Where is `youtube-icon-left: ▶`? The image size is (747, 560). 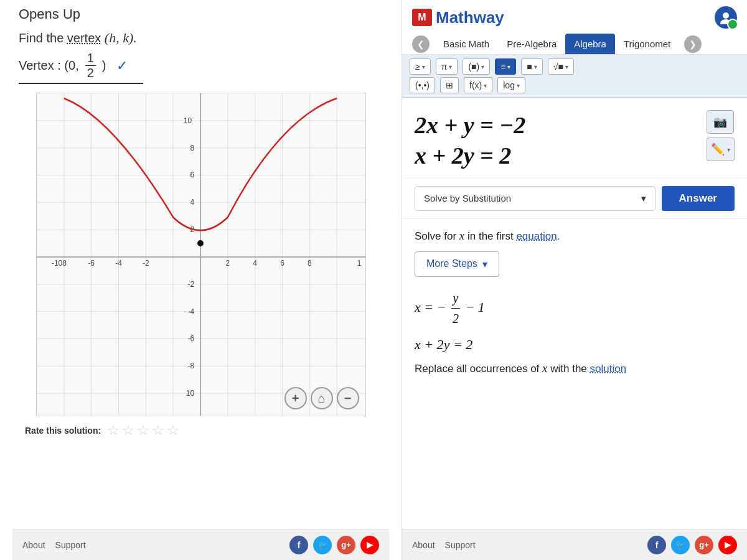
youtube-icon-left: ▶ is located at coordinates (370, 545).